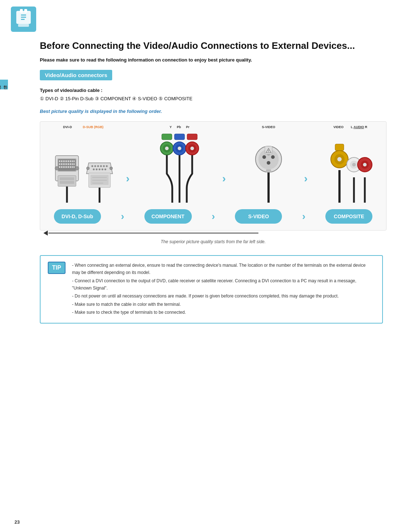  Describe the element at coordinates (224, 312) in the screenshot. I see `tip-item-5: - Make sure to check the type of termina…` at that location.